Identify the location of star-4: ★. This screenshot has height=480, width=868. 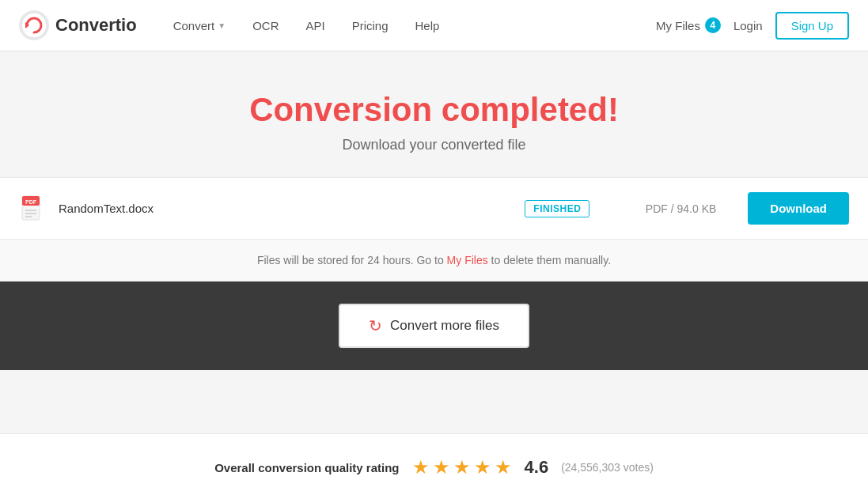
(483, 467).